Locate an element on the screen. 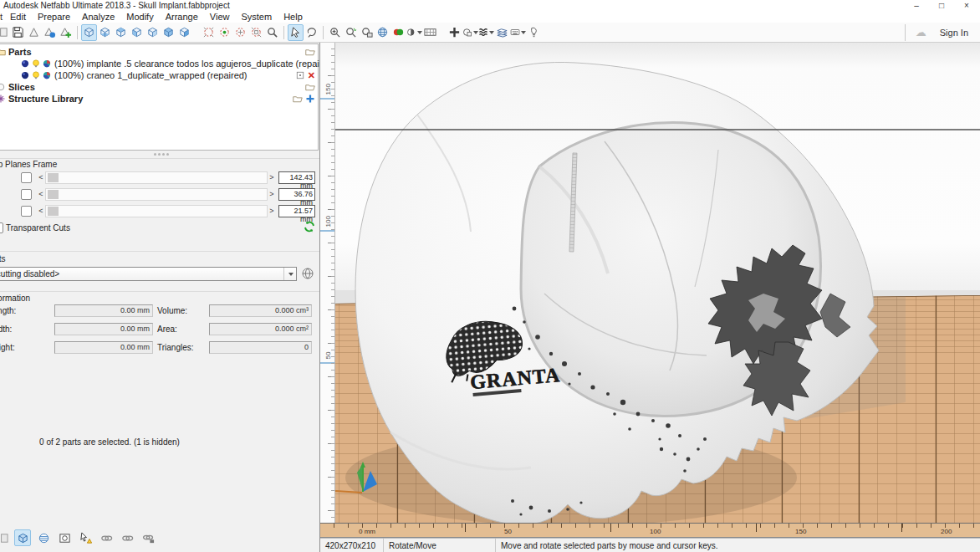 This screenshot has width=980, height=552. zoom-parts-icon is located at coordinates (209, 33).